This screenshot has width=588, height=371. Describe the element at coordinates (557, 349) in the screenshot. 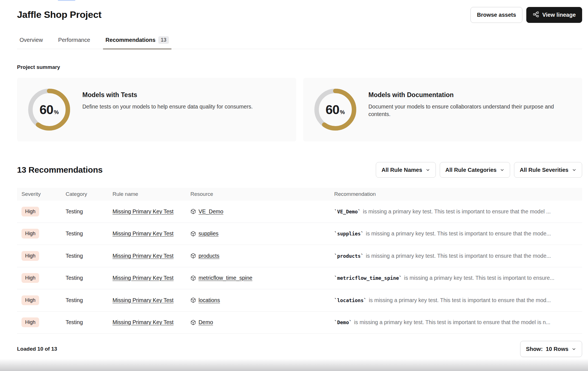

I see `show-value: 10 Rows` at that location.